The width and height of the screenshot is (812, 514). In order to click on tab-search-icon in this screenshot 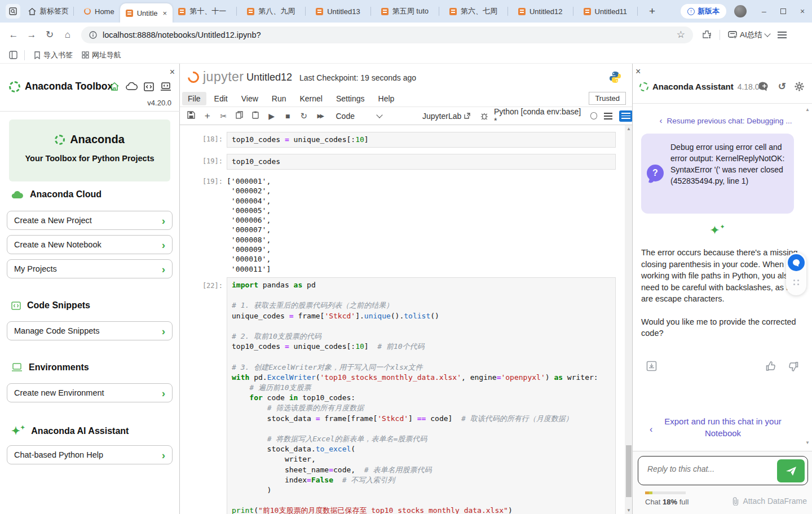, I will do `click(13, 11)`.